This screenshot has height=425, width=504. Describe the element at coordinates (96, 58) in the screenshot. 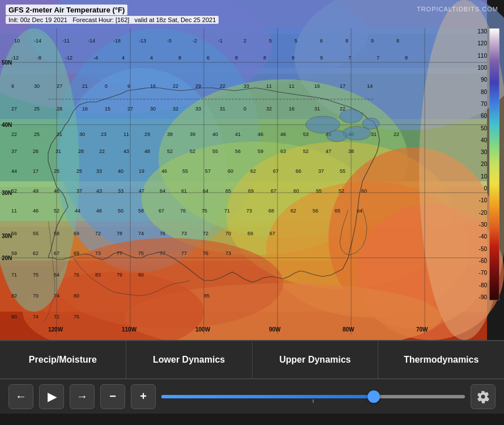

I see `svg-text: -4` at that location.